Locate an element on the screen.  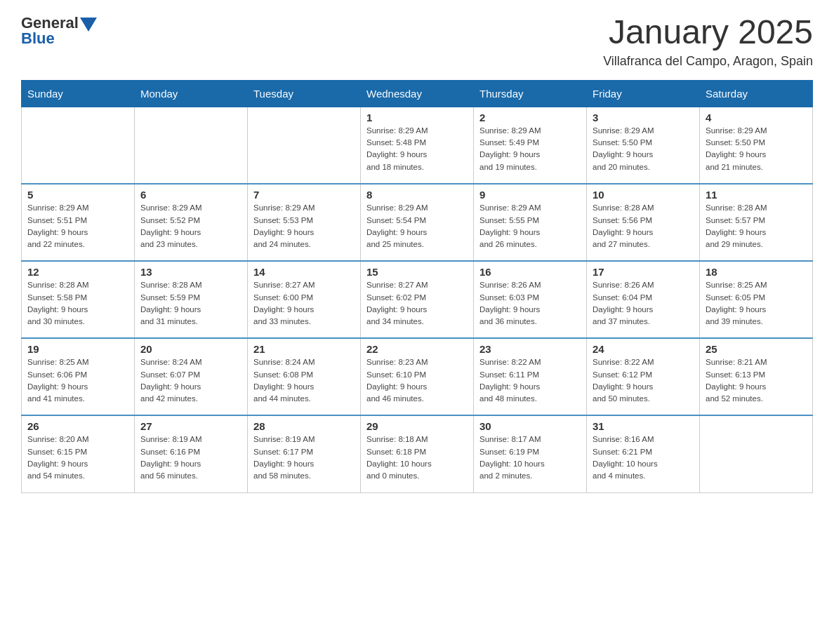
day-info: Sunrise: 8:24 AM Sunset: 6:07 PM Dayligh… is located at coordinates (191, 380).